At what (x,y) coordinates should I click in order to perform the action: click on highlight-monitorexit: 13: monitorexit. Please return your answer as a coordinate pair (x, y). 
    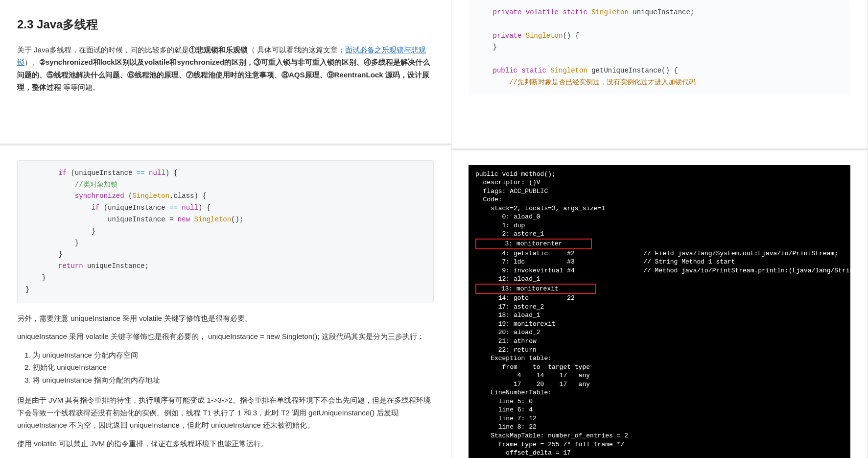
    Looking at the image, I should click on (536, 289).